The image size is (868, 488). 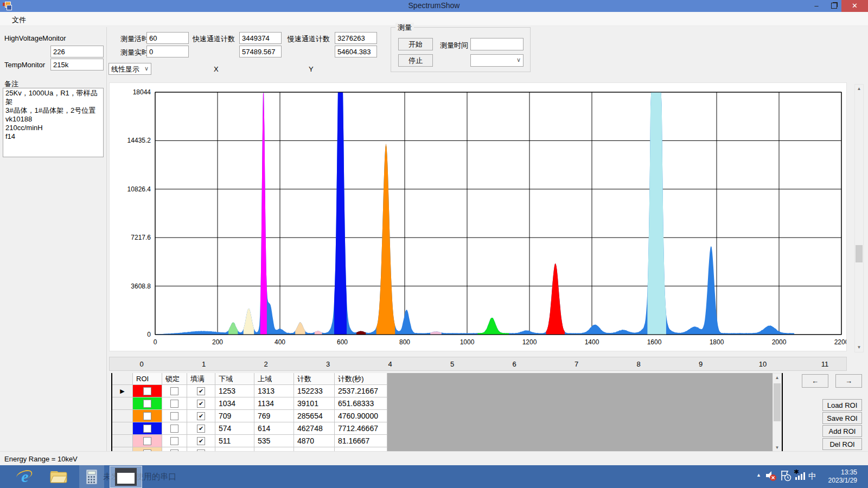 I want to click on del-roi-button: Del ROI, so click(x=842, y=444).